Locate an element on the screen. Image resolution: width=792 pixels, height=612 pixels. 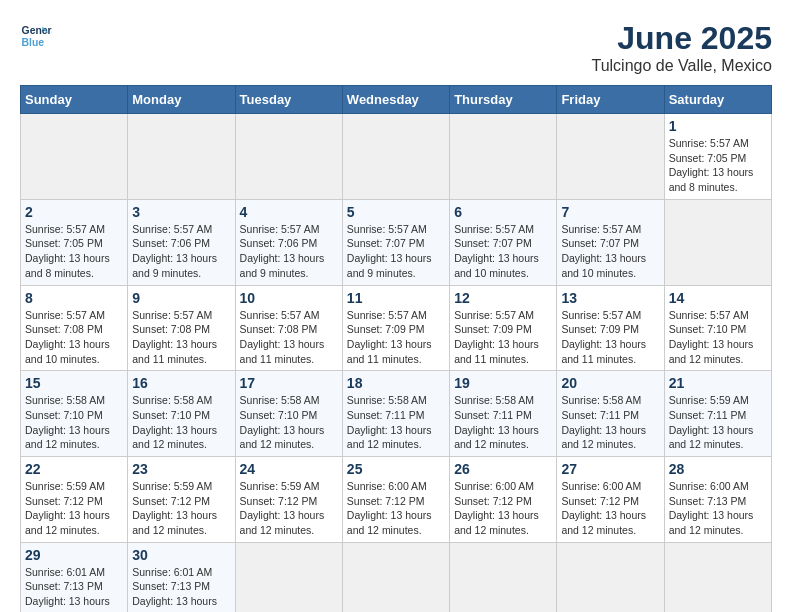
month-title: June 2025 is located at coordinates (682, 38).